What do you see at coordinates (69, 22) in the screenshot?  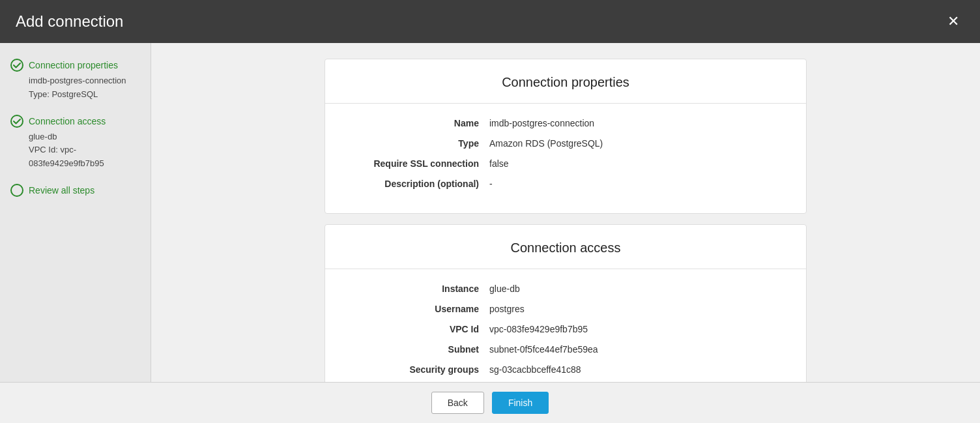 I see `dialog-title: Add connection` at bounding box center [69, 22].